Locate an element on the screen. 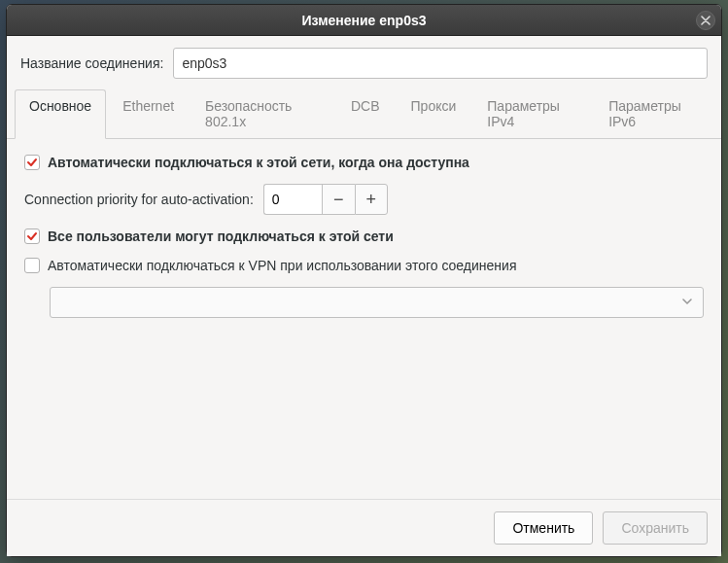 This screenshot has width=728, height=563. vpn-autoconnect-checkbox is located at coordinates (32, 265).